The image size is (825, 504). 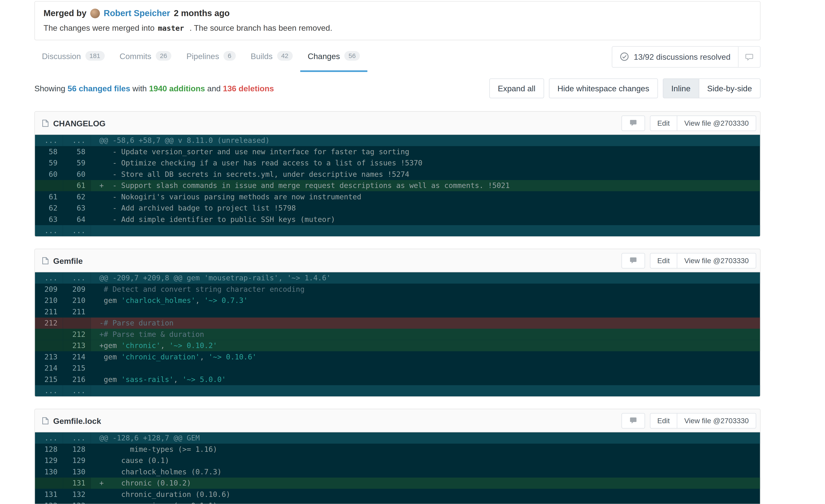 I want to click on old-line-number: 214, so click(x=49, y=368).